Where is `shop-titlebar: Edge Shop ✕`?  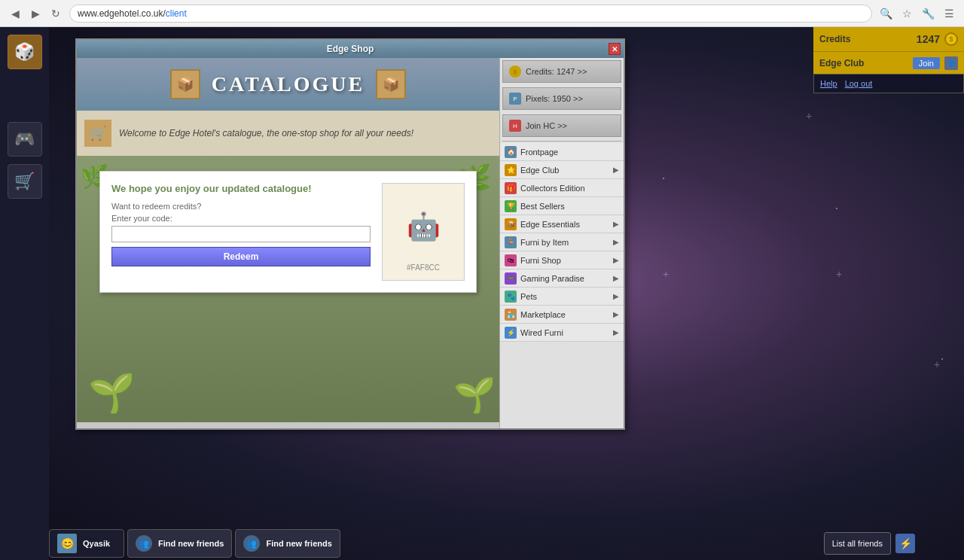
shop-titlebar: Edge Shop ✕ is located at coordinates (350, 49).